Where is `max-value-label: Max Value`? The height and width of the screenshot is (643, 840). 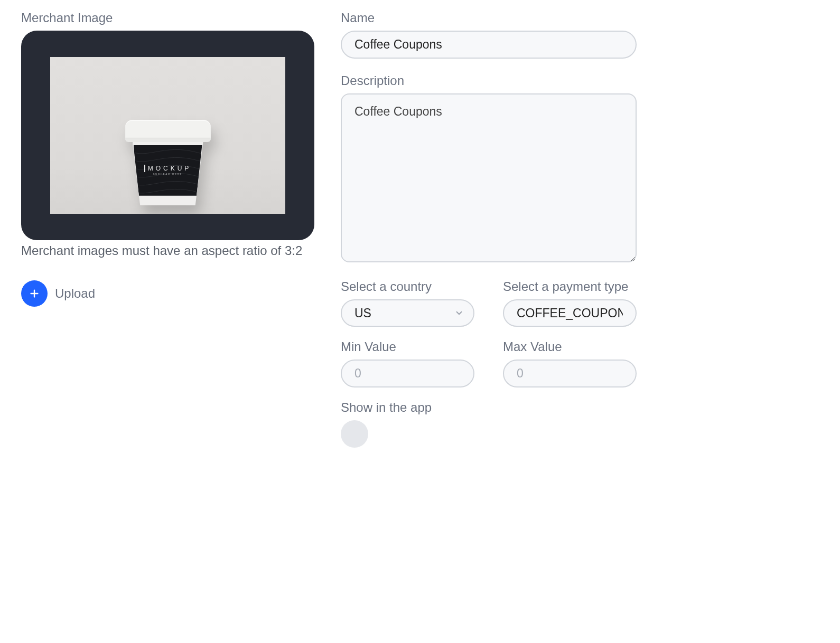
max-value-label: Max Value is located at coordinates (570, 347).